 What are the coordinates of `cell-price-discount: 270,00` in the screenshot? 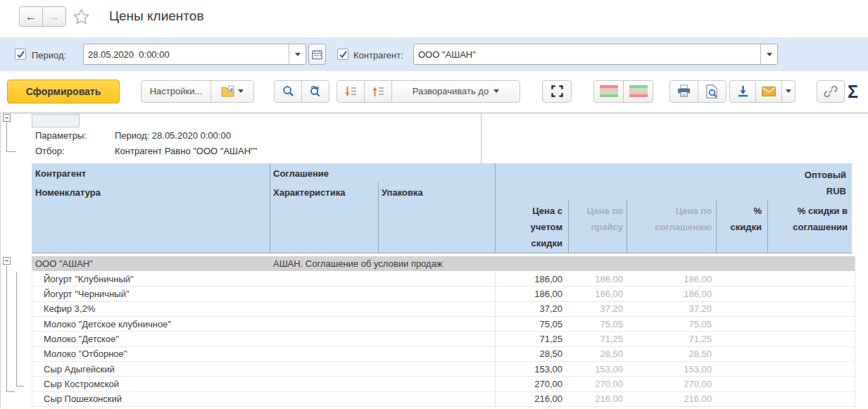 It's located at (532, 384).